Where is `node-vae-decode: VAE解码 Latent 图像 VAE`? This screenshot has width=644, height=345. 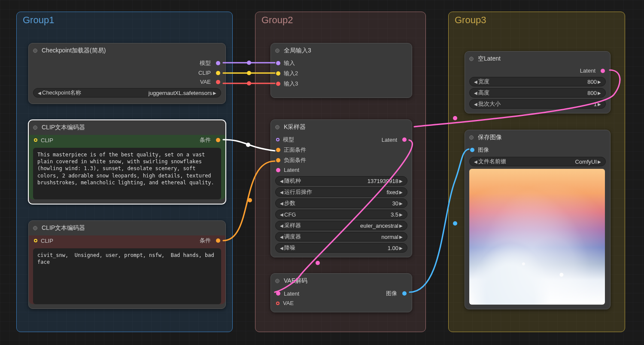
node-vae-decode: VAE解码 Latent 图像 VAE is located at coordinates (341, 293).